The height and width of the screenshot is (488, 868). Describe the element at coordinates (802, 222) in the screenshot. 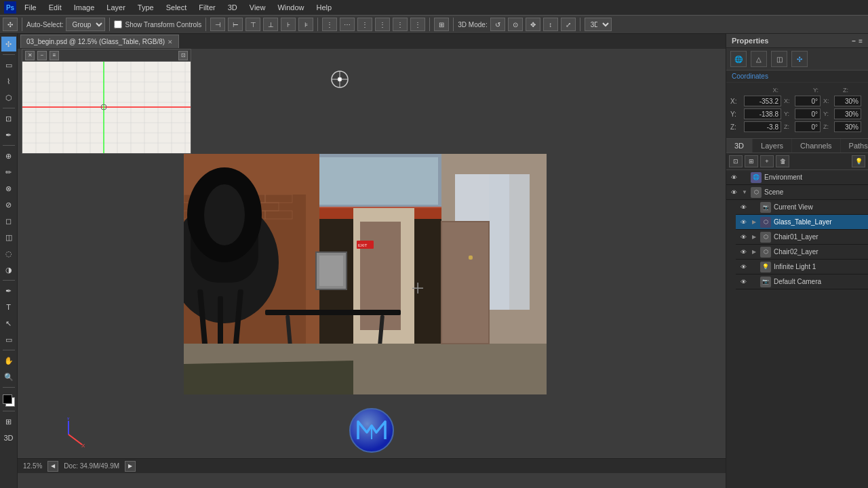

I see `layer-item-glass-table: 👁 ▶ ⬡ Glass_Table_Layer` at that location.